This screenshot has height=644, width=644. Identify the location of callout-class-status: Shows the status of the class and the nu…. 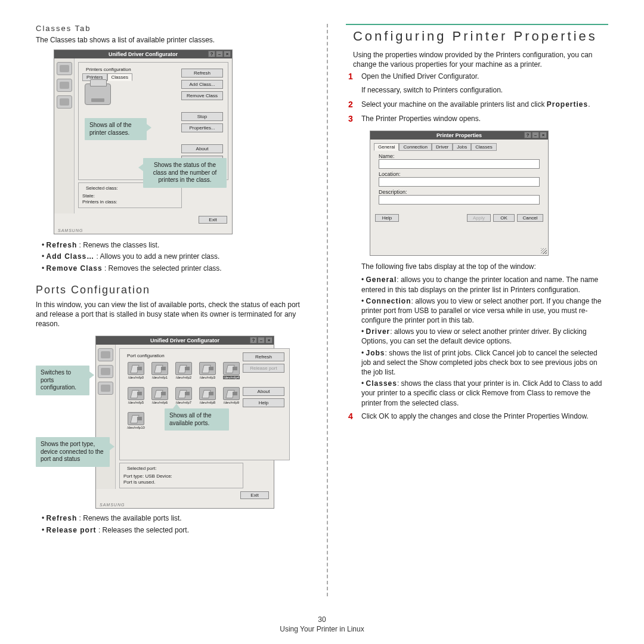
(185, 173).